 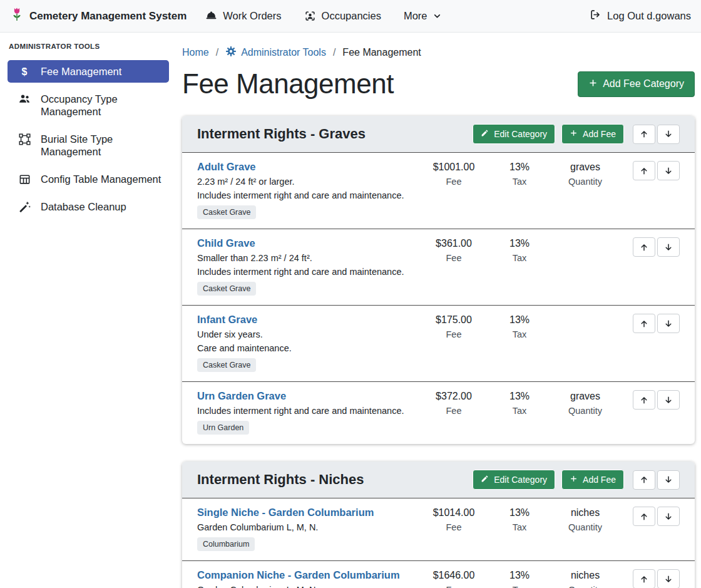 I want to click on breadcrumb-current: Fee Management, so click(x=382, y=53).